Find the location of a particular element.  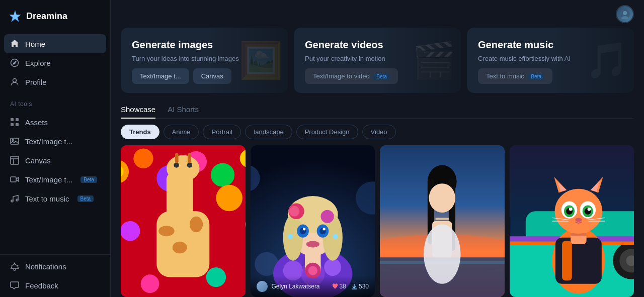

sidebar-bottom: Notifications Feedback is located at coordinates (55, 275).